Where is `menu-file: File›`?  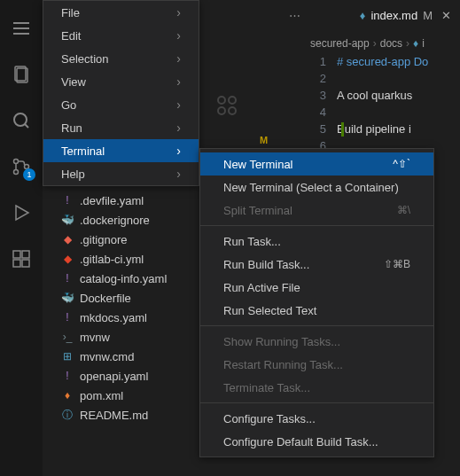
menu-file: File› is located at coordinates (121, 12).